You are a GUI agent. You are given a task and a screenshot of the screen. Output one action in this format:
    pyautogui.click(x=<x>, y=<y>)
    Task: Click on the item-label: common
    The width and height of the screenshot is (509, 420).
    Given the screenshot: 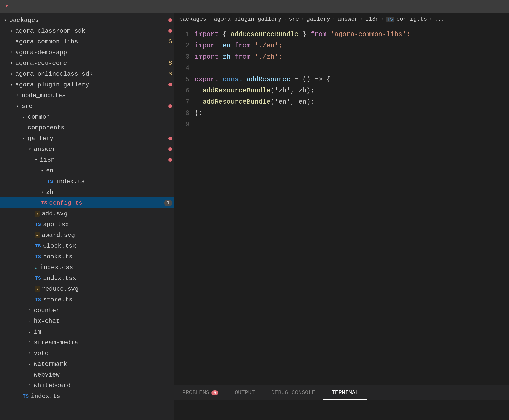 What is the action you would take?
    pyautogui.click(x=100, y=117)
    